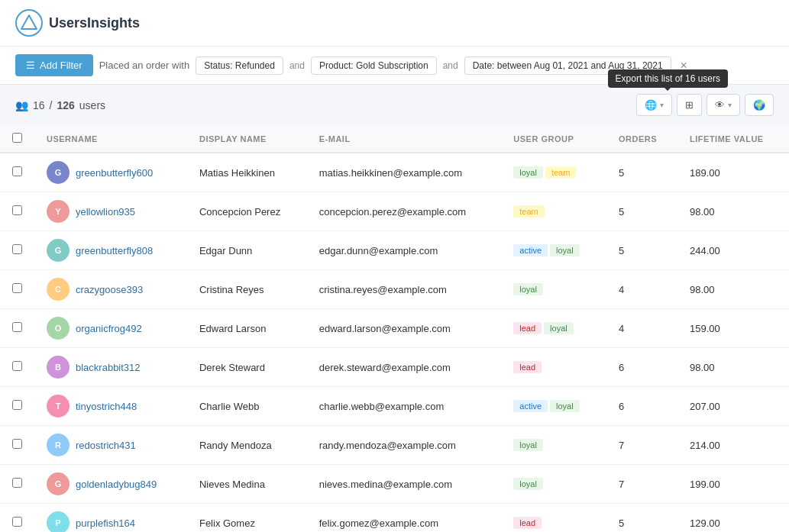 This screenshot has height=532, width=789. Describe the element at coordinates (668, 79) in the screenshot. I see `export-tooltip: Export this list of 16 users` at that location.